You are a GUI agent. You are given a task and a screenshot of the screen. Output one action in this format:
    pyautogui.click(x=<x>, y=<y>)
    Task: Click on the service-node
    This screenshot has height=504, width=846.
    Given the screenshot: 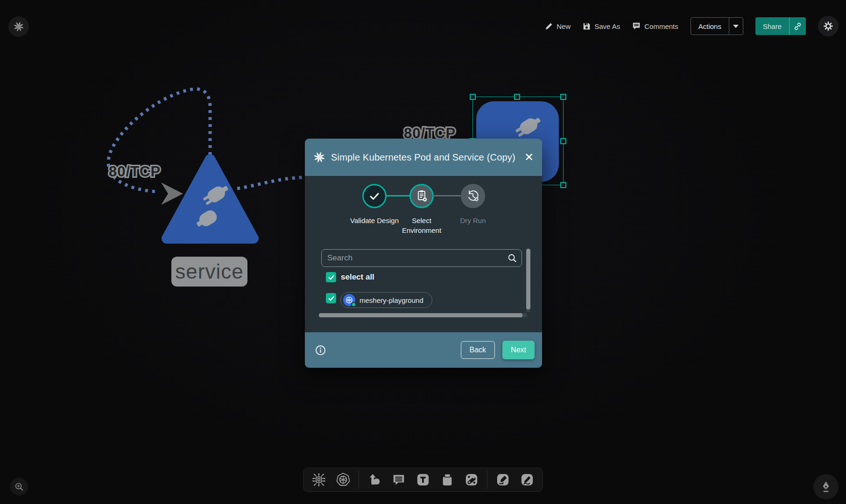 What is the action you would take?
    pyautogui.click(x=210, y=199)
    